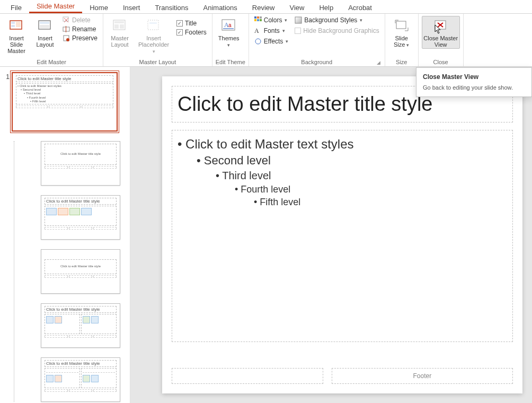  Describe the element at coordinates (84, 29) in the screenshot. I see `rename-label: Rename` at that location.